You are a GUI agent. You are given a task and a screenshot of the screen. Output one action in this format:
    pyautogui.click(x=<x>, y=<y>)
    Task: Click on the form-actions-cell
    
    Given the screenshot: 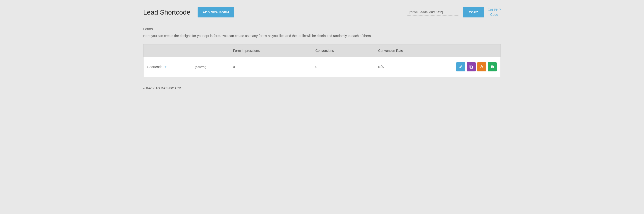 What is the action you would take?
    pyautogui.click(x=476, y=67)
    